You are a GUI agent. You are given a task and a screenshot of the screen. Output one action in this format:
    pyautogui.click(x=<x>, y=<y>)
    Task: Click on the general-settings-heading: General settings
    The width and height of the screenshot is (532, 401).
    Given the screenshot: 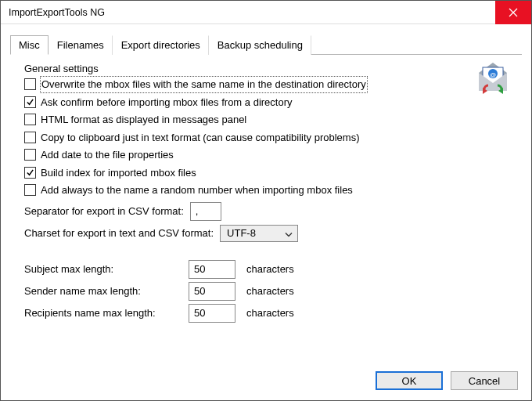 What is the action you would take?
    pyautogui.click(x=268, y=69)
    